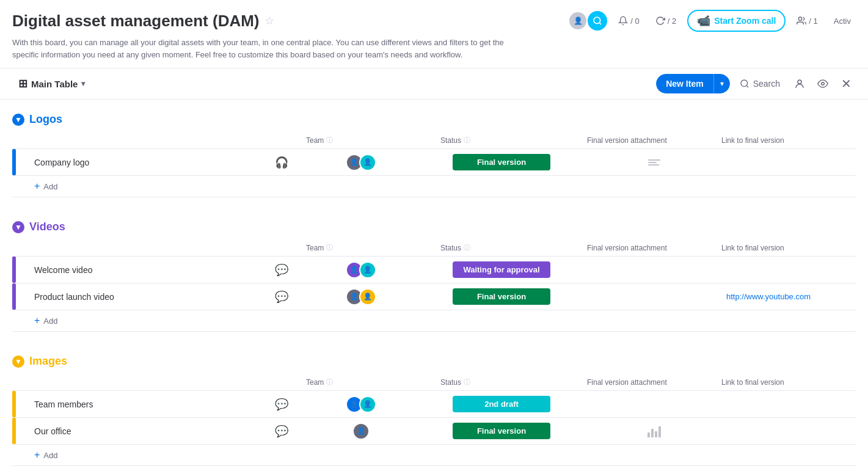 The height and width of the screenshot is (474, 868). Describe the element at coordinates (588, 21) in the screenshot. I see `header-avatar-group: 👤` at that location.